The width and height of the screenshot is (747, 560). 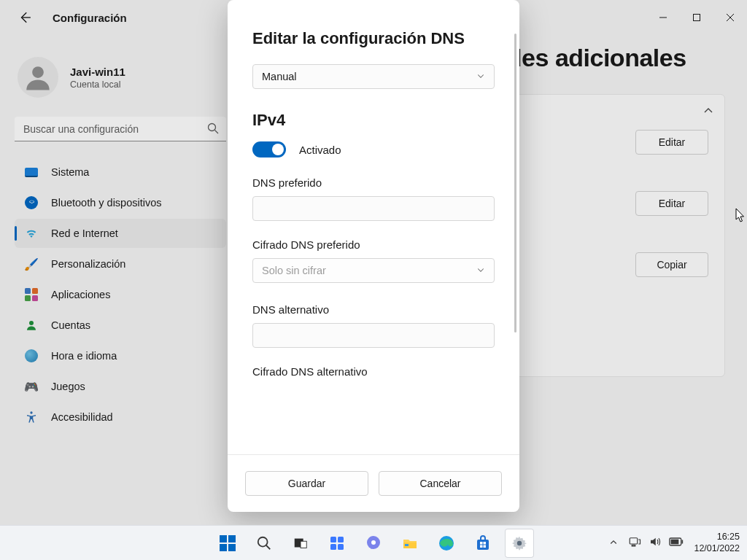 I want to click on ipv4-heading: IPv4, so click(x=374, y=120).